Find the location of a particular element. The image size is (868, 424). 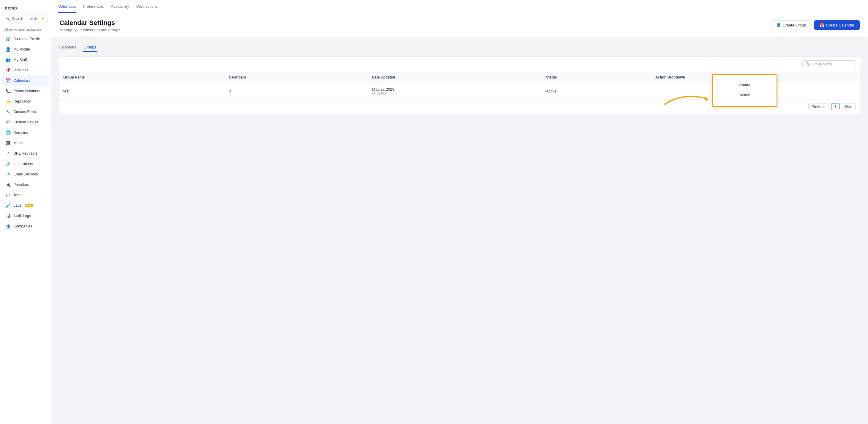

sidebar-label-email-services: Email Services is located at coordinates (26, 174).